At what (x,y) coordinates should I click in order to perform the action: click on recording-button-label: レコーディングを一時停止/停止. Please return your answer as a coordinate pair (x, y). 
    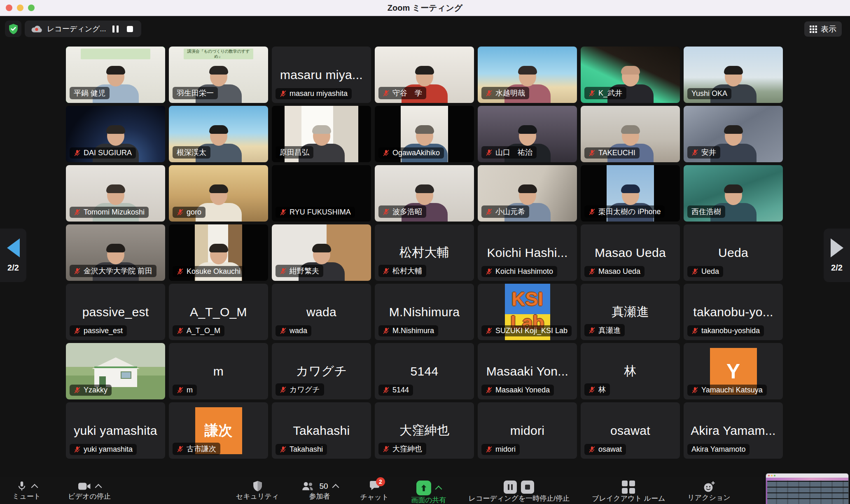
    Looking at the image, I should click on (519, 498).